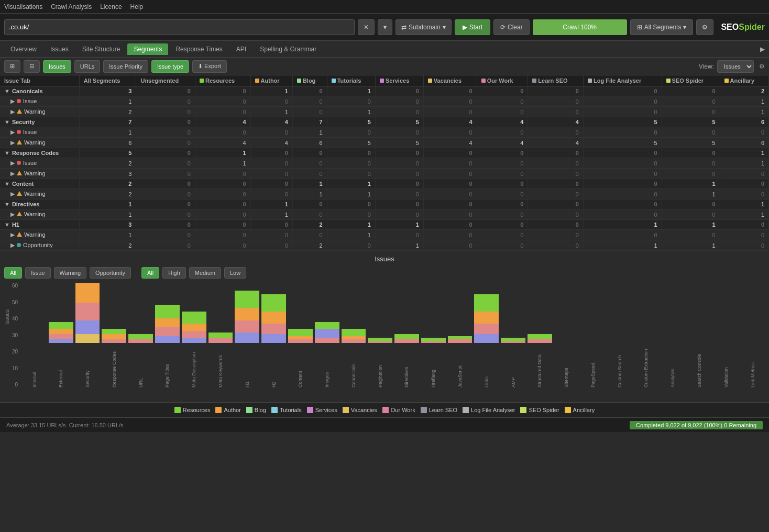 This screenshot has width=769, height=532. I want to click on filter-warning: Warning, so click(70, 273).